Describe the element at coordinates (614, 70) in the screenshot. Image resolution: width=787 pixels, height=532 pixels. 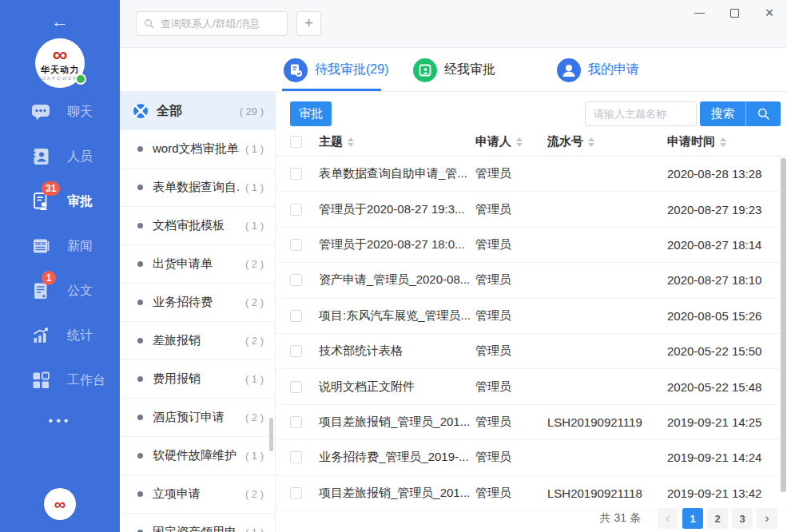
I see `tab-label: 我的申请` at that location.